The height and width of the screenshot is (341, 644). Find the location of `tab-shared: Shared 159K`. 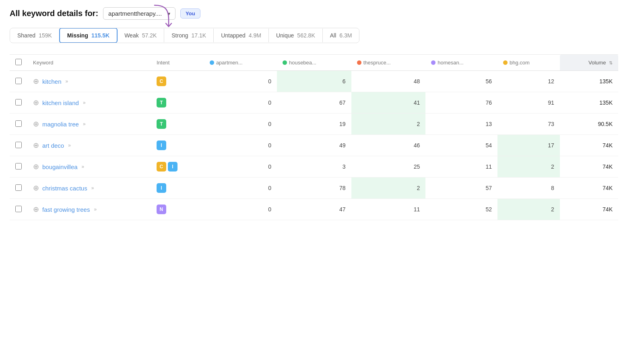

tab-shared: Shared 159K is located at coordinates (35, 35).